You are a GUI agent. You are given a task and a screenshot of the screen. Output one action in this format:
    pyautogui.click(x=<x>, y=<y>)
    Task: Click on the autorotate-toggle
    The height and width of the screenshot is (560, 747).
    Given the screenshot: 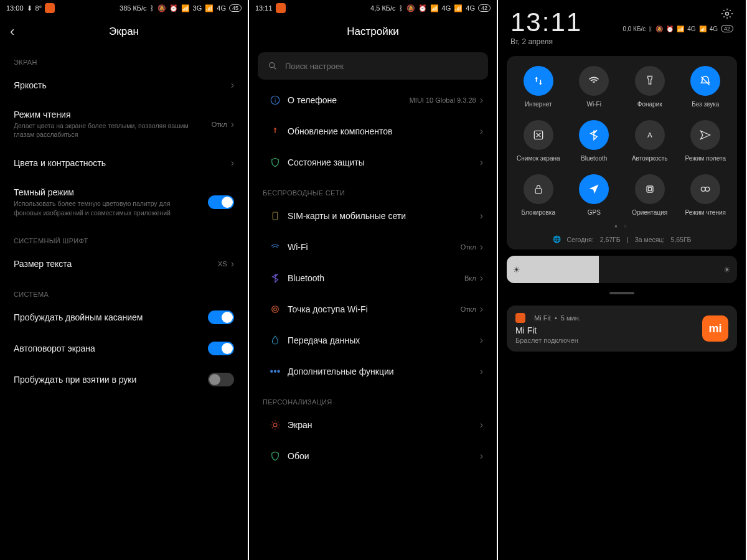 What is the action you would take?
    pyautogui.click(x=221, y=348)
    